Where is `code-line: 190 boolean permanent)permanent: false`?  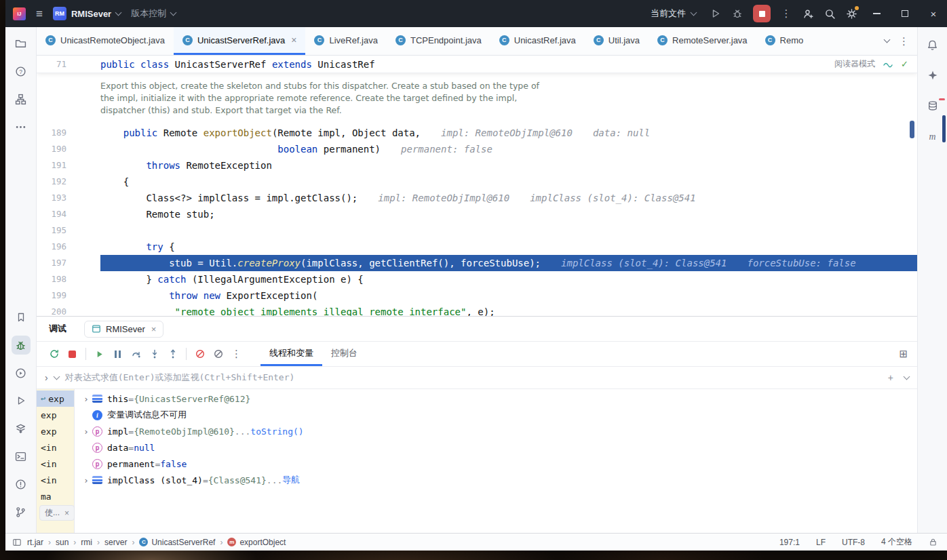
code-line: 190 boolean permanent)permanent: false is located at coordinates (477, 149).